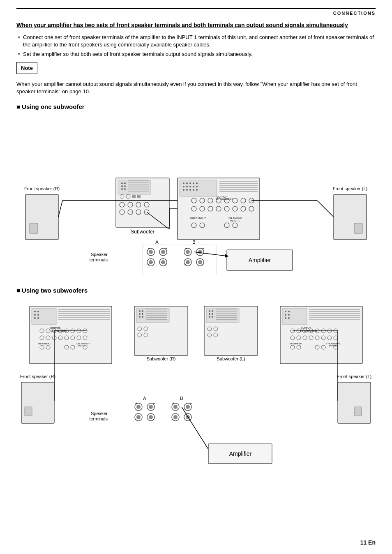  What do you see at coordinates (142, 232) in the screenshot?
I see `subwoofer-label: Subwoofer` at bounding box center [142, 232].